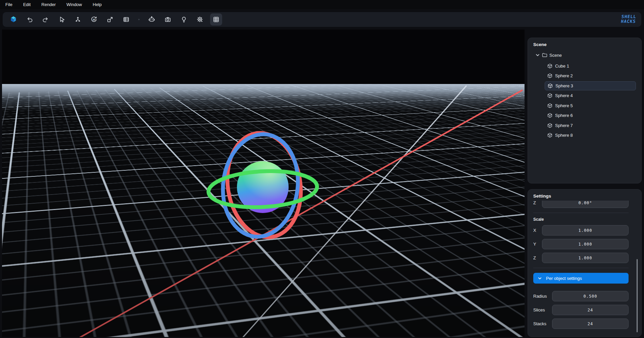 This screenshot has height=338, width=644. I want to click on robot-icon, so click(152, 19).